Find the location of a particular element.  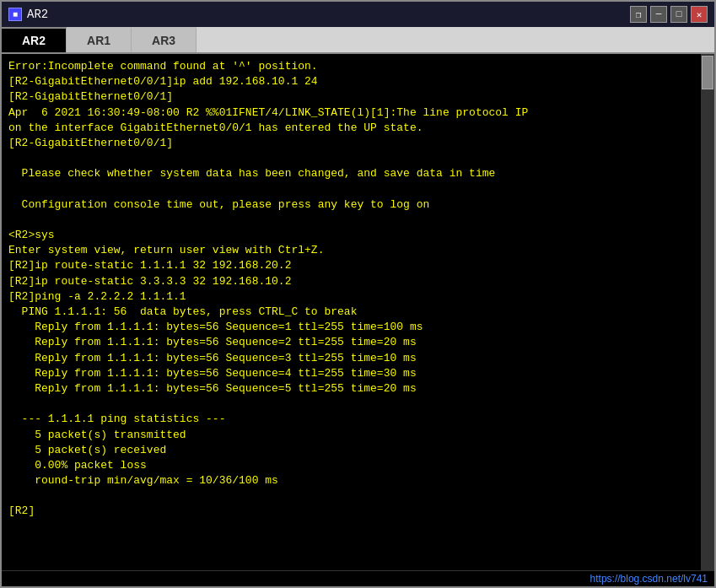

minimize-button: ─ is located at coordinates (659, 14).